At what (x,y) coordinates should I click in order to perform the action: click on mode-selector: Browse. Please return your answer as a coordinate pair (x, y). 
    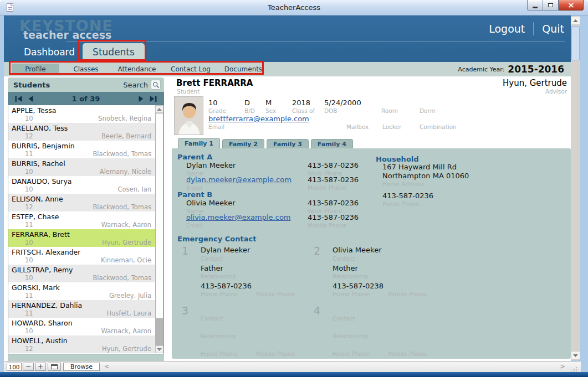
    Looking at the image, I should click on (81, 366).